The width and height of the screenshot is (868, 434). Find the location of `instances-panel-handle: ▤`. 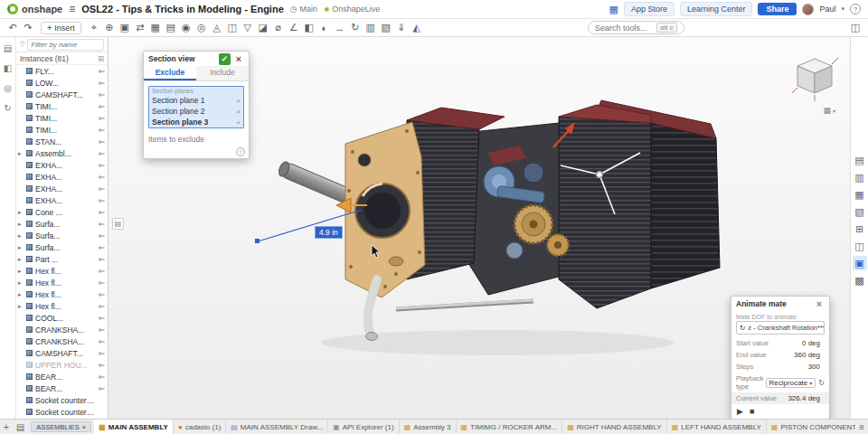

instances-panel-handle: ▤ is located at coordinates (118, 224).